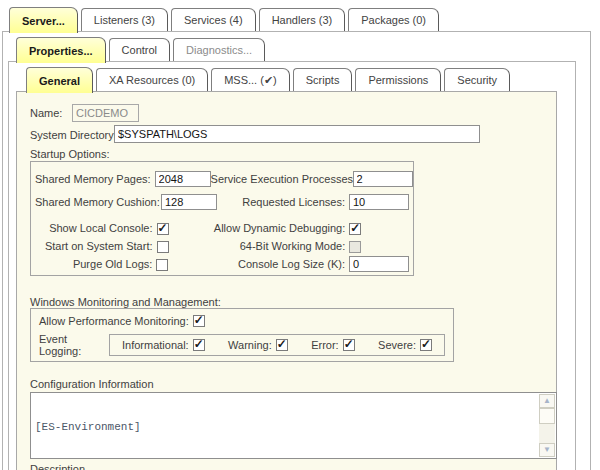  Describe the element at coordinates (156, 345) in the screenshot. I see `informational-label: Informational:` at that location.